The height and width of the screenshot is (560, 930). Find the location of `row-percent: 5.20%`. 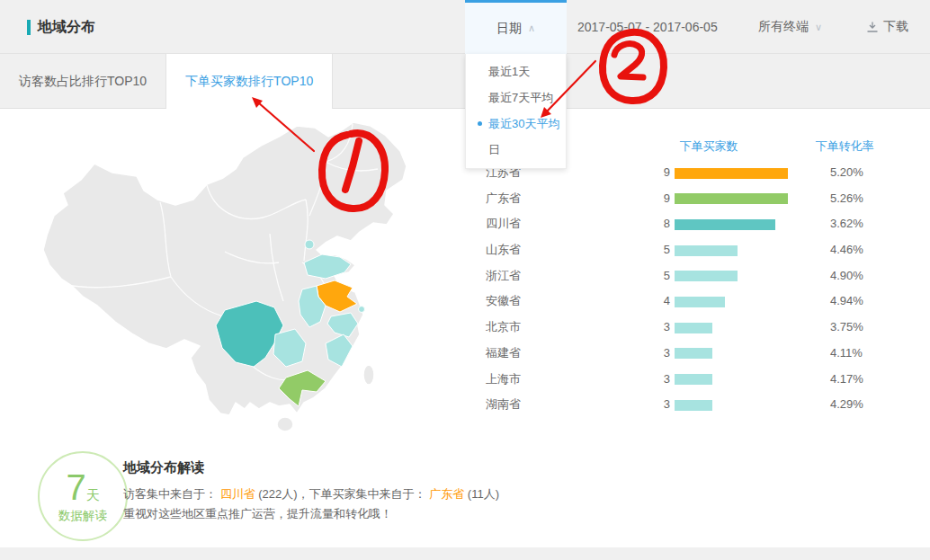

row-percent: 5.20% is located at coordinates (847, 173).